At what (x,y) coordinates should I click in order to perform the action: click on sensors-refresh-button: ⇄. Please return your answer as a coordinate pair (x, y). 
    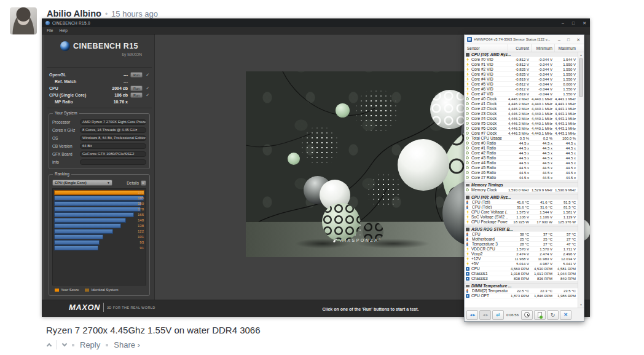
    Looking at the image, I should click on (498, 315).